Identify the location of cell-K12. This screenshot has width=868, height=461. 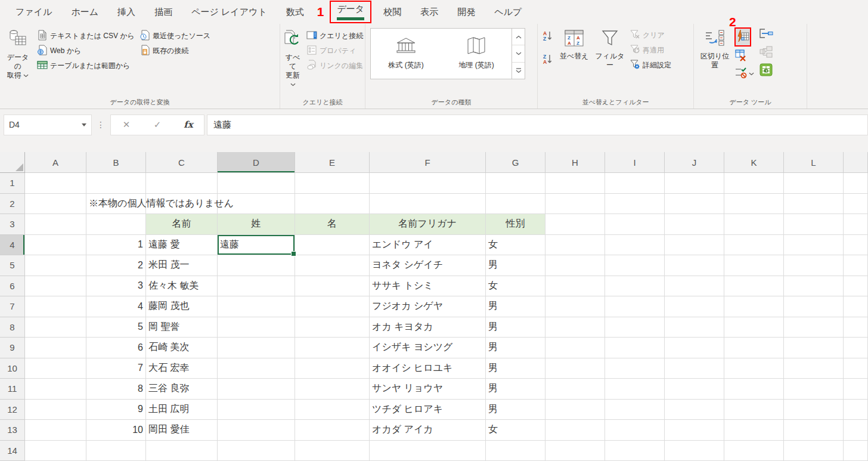
(754, 410).